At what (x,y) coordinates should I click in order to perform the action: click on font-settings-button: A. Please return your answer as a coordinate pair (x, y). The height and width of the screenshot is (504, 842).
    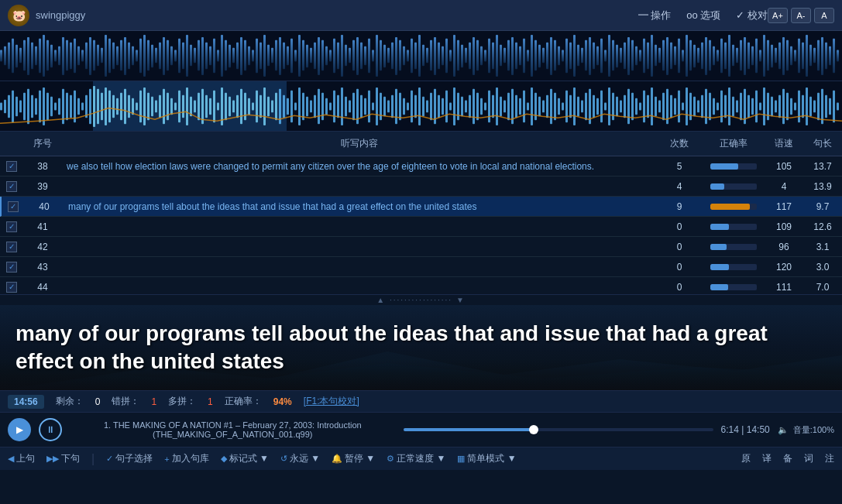
    Looking at the image, I should click on (824, 15).